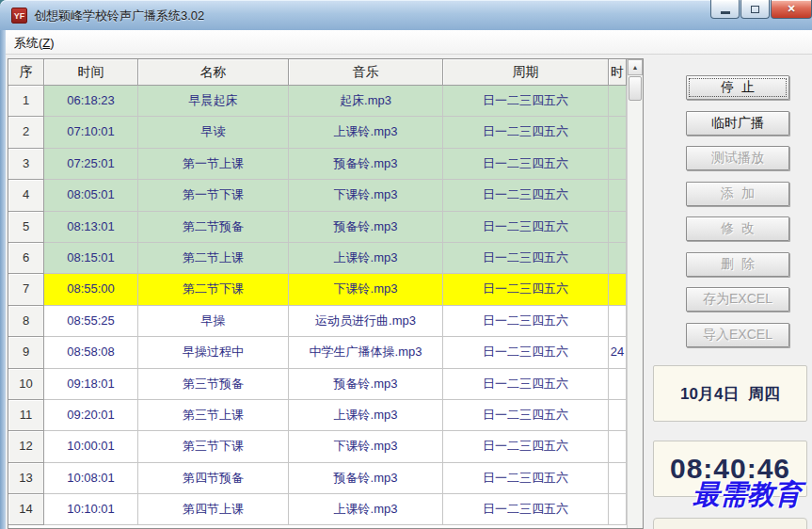  Describe the element at coordinates (318, 384) in the screenshot. I see `table-row: 1009:18:01第三节预备预备铃.mp3日一二三四五六` at that location.